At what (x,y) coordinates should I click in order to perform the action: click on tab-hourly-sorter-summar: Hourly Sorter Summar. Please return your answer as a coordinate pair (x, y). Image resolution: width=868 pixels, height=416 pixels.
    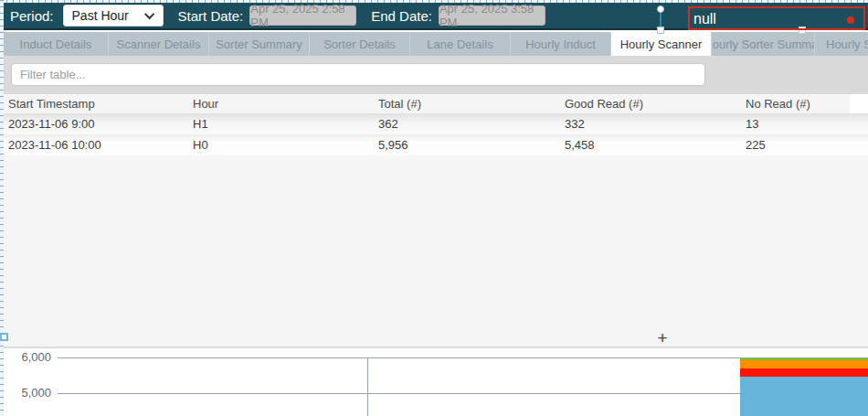
    Looking at the image, I should click on (764, 44).